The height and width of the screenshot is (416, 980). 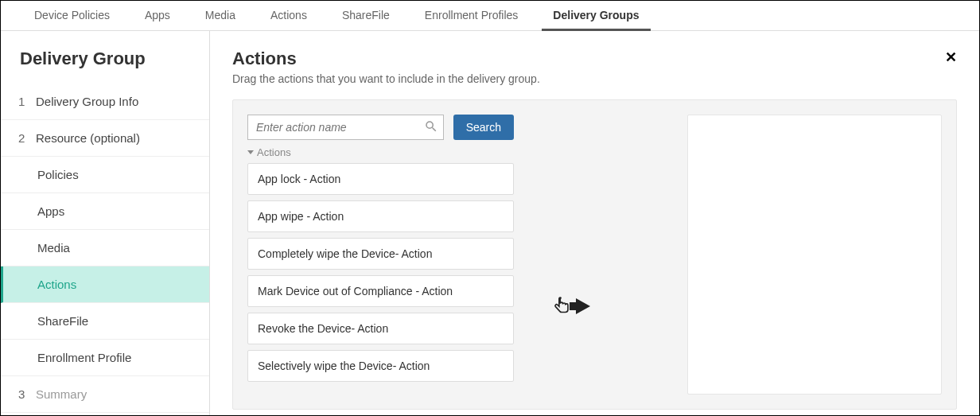 What do you see at coordinates (366, 16) in the screenshot?
I see `tab-sharefile: ShareFile` at bounding box center [366, 16].